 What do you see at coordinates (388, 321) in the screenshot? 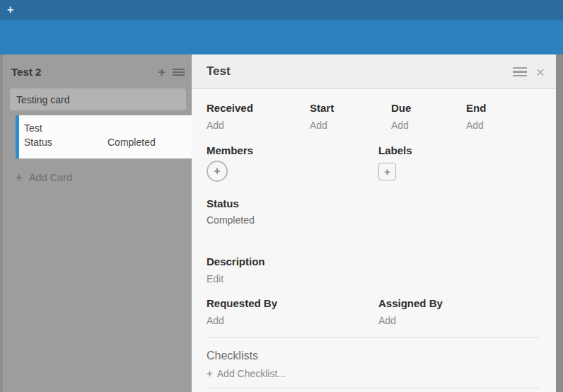
I see `assigned-by-add-link: Add` at bounding box center [388, 321].